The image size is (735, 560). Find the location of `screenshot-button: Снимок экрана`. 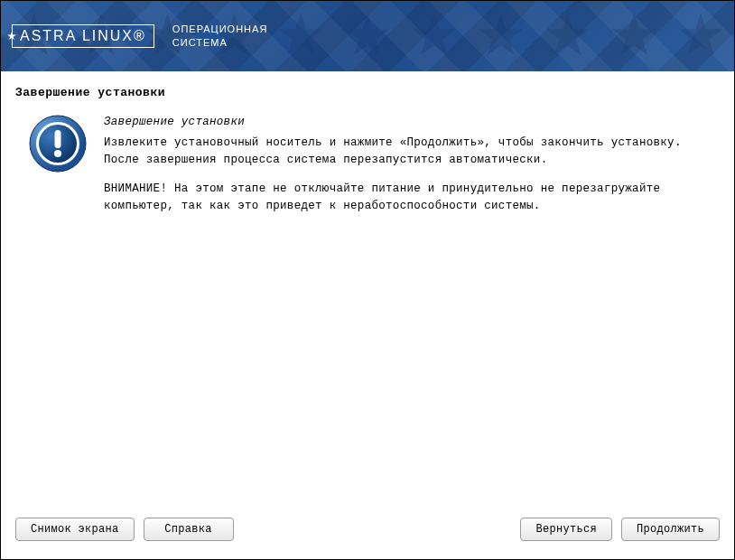

screenshot-button: Снимок экрана is located at coordinates (75, 529).